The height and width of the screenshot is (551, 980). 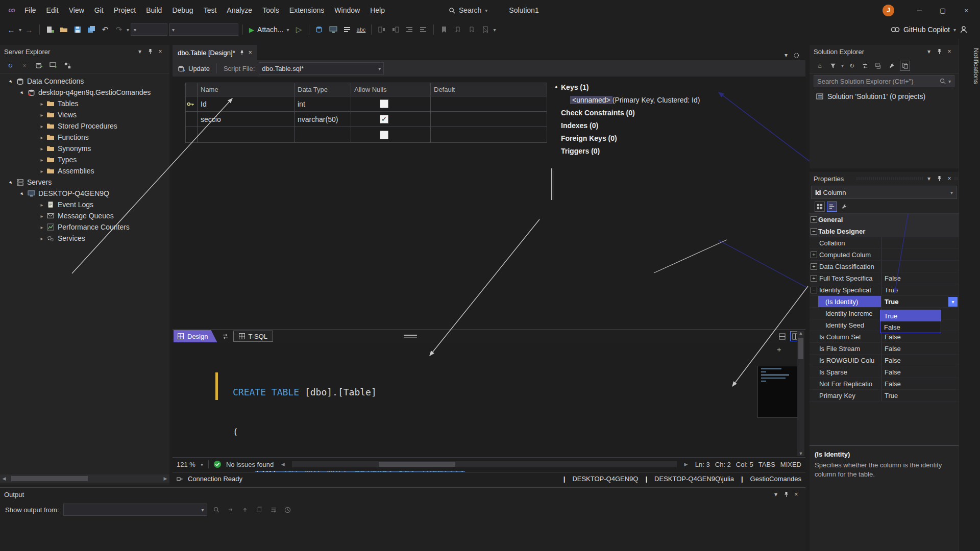 I want to click on tab-design: Design, so click(x=195, y=336).